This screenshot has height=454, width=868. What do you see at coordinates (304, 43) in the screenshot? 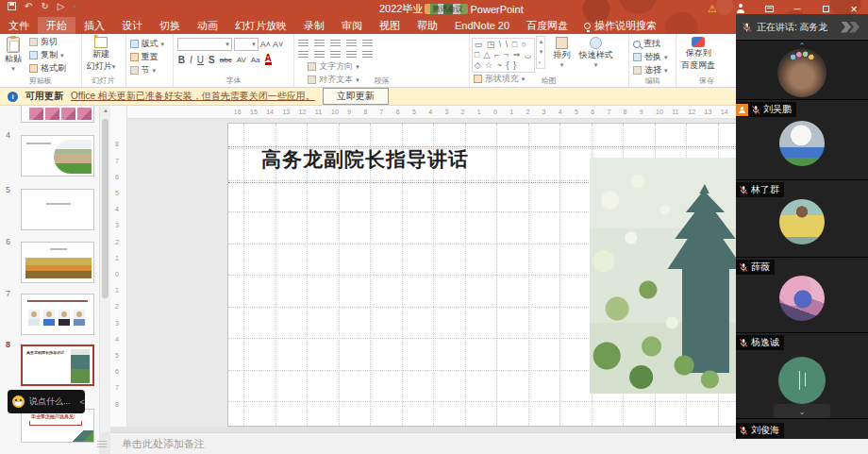
I see `bullets-icon` at bounding box center [304, 43].